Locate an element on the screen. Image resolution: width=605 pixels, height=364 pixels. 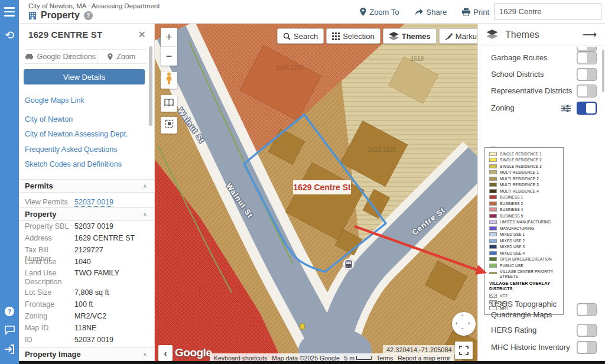
theme-toggle-school-districts is located at coordinates (587, 74).